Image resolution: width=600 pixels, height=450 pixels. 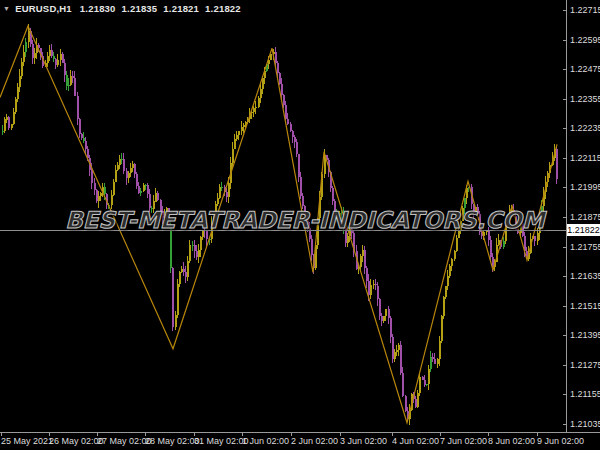 I want to click on price-axis-label: 1.21155, so click(x=585, y=394).